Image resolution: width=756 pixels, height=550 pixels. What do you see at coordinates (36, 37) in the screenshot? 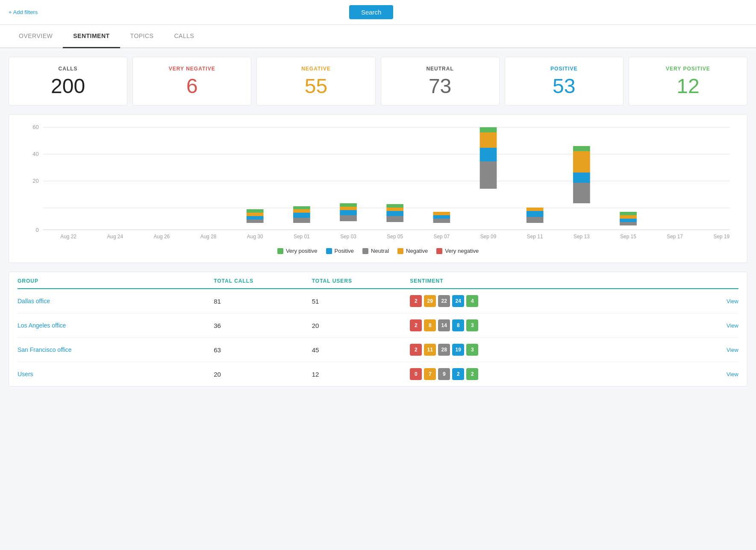
I see `tab-overview: OVERVIEW` at bounding box center [36, 37].